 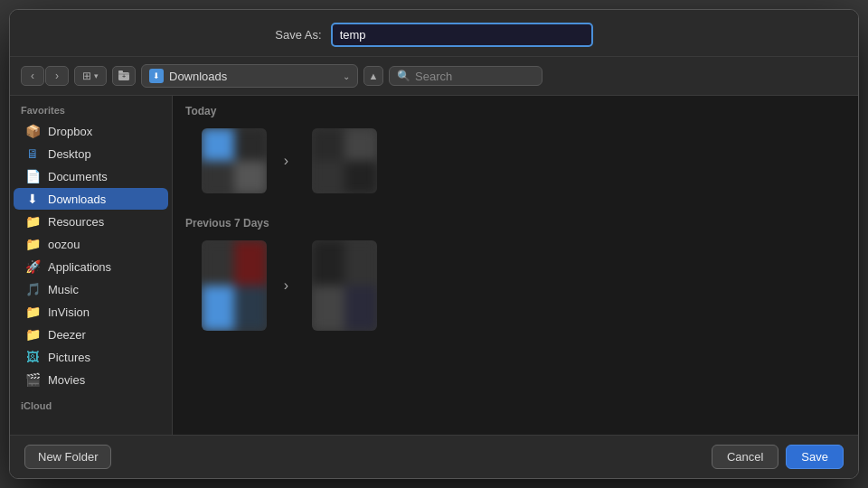 What do you see at coordinates (289, 165) in the screenshot?
I see `today-file-grid` at bounding box center [289, 165].